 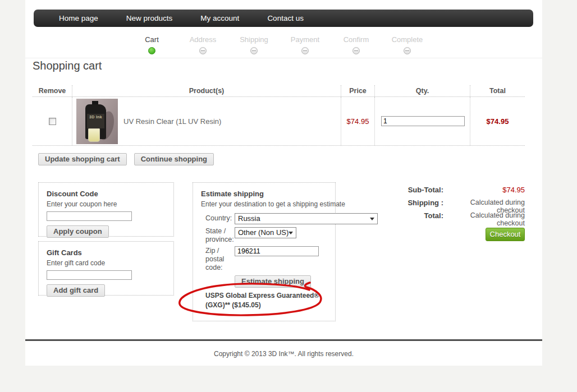 I want to click on country-select: Russia, so click(x=306, y=219).